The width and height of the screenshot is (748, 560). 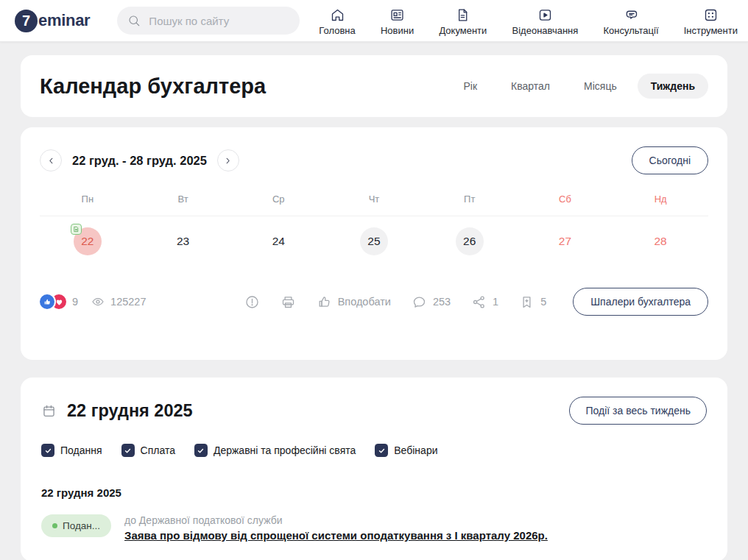 I want to click on thumb-up-icon, so click(x=47, y=302).